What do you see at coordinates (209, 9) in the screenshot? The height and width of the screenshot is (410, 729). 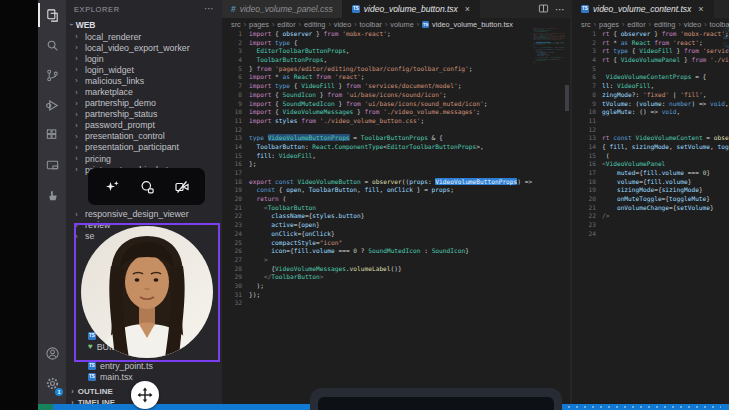 I see `sidebar-more-actions-icon: ⋯` at bounding box center [209, 9].